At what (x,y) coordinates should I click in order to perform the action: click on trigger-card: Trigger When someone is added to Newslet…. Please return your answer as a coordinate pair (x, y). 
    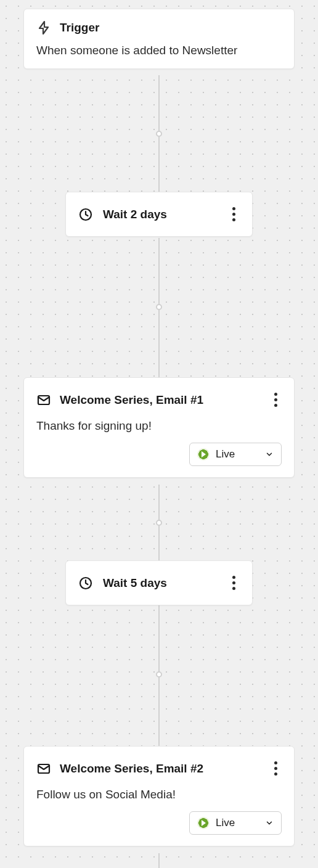
    Looking at the image, I should click on (159, 39).